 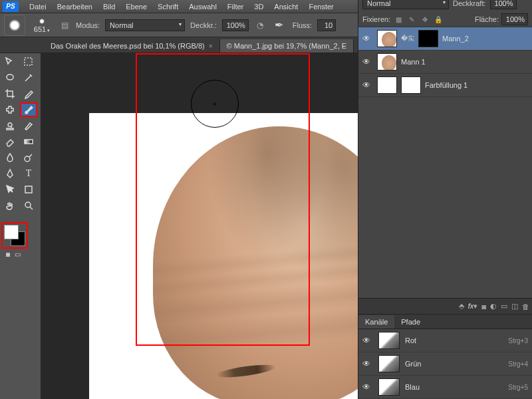 I want to click on wand-tool, so click(x=29, y=78).